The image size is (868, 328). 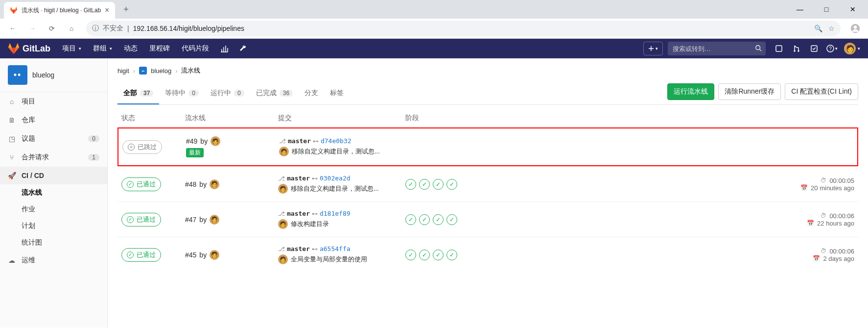 What do you see at coordinates (821, 92) in the screenshot?
I see `ci-lint-button: CI 配置检查(CI Lint)` at bounding box center [821, 92].